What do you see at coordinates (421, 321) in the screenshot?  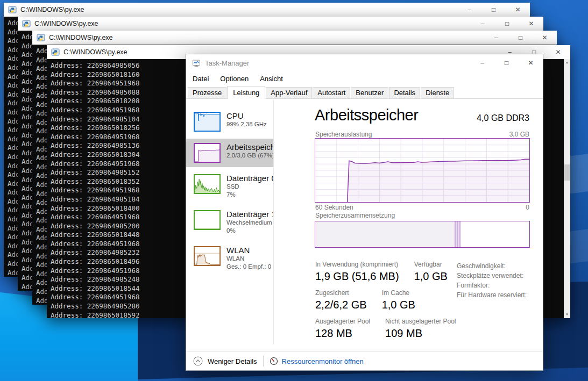 I see `stat-label: Nicht ausgelagerter Pool` at bounding box center [421, 321].